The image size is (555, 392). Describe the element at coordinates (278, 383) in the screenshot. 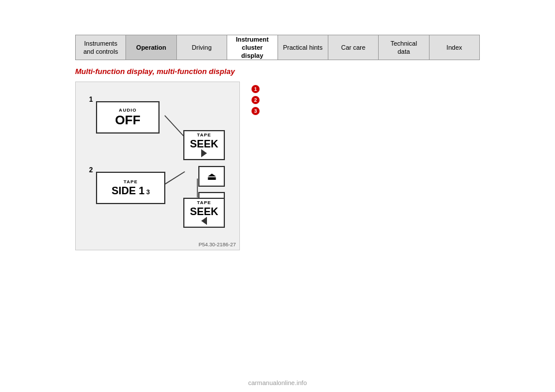

I see `footer-watermark: carmanualonline.info` at that location.